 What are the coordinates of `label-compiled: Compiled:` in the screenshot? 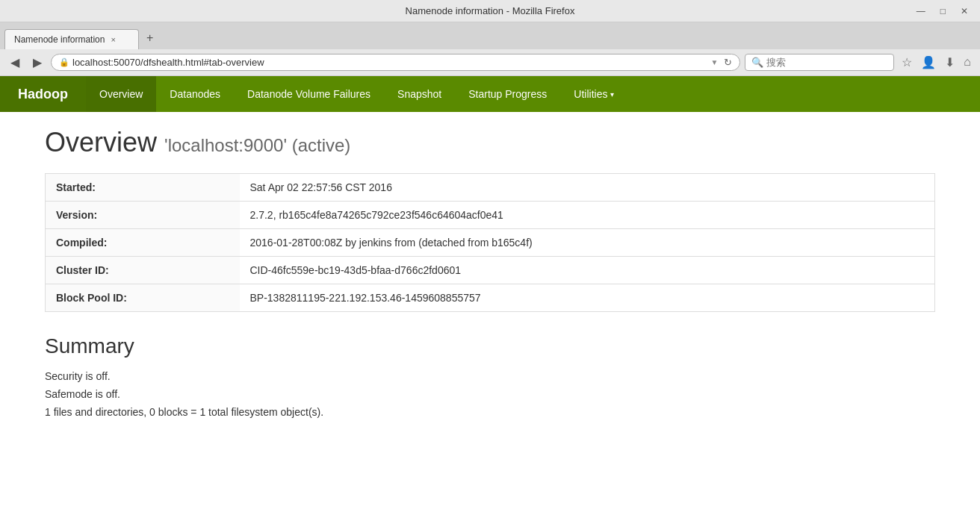 It's located at (143, 243).